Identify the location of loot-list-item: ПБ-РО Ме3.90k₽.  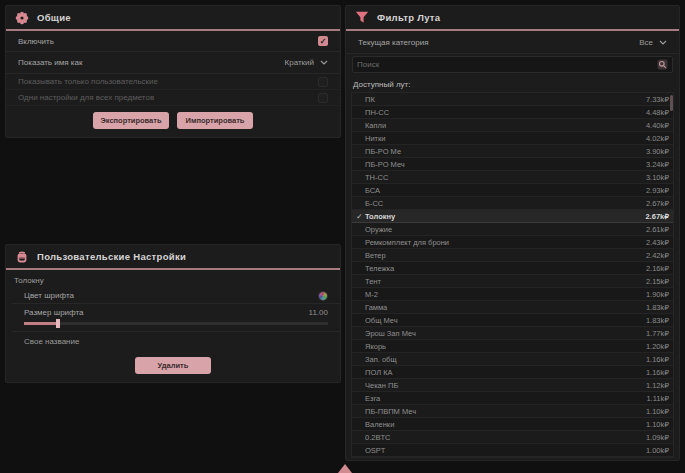
(512, 152).